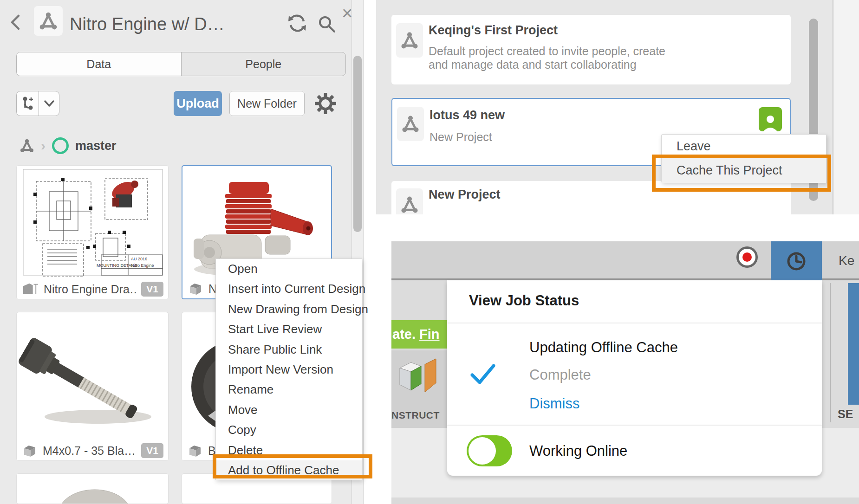 This screenshot has height=504, width=859. I want to click on person-icon, so click(770, 123).